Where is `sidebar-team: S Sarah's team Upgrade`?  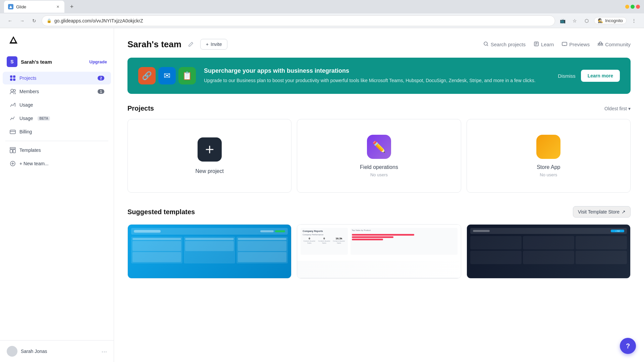 sidebar-team: S Sarah's team Upgrade is located at coordinates (57, 62).